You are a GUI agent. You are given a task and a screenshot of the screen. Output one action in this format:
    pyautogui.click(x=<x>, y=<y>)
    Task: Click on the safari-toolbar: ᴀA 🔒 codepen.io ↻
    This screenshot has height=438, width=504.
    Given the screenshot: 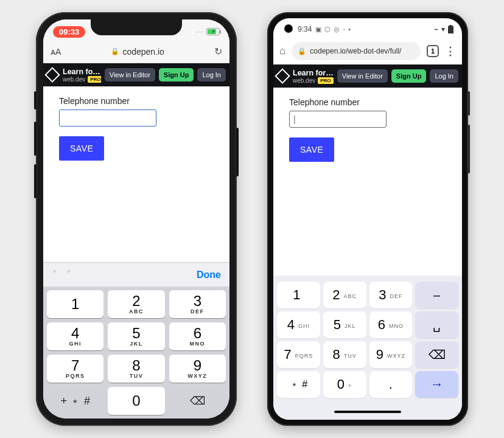 What is the action you would take?
    pyautogui.click(x=136, y=52)
    